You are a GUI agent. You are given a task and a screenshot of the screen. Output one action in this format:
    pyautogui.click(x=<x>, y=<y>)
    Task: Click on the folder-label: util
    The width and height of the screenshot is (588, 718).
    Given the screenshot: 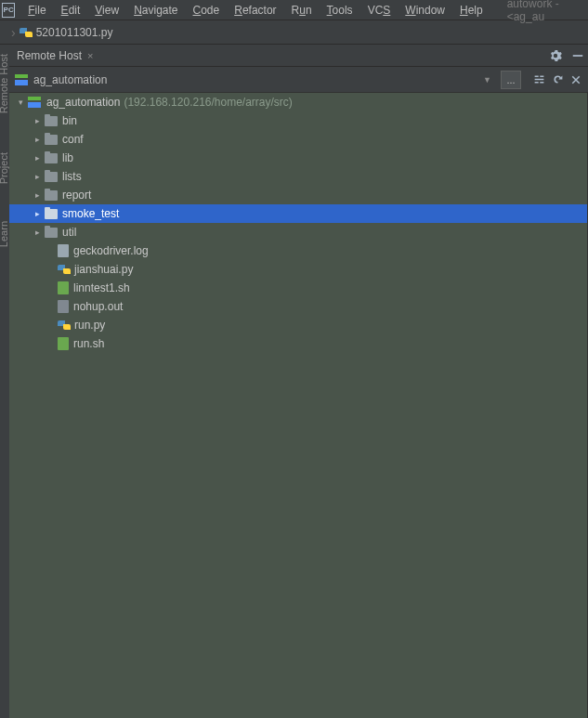 What is the action you would take?
    pyautogui.click(x=69, y=232)
    